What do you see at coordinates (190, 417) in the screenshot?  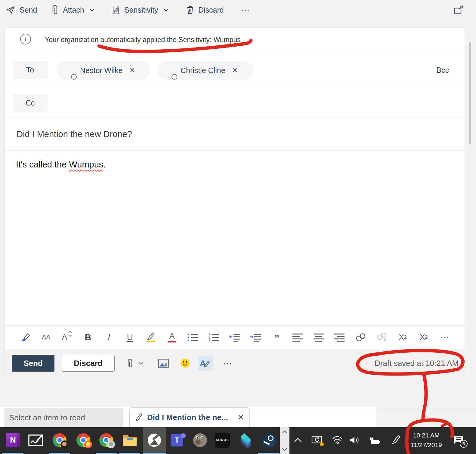 I see `draft-message-tab: Did I Mention the ne... ✕` at bounding box center [190, 417].